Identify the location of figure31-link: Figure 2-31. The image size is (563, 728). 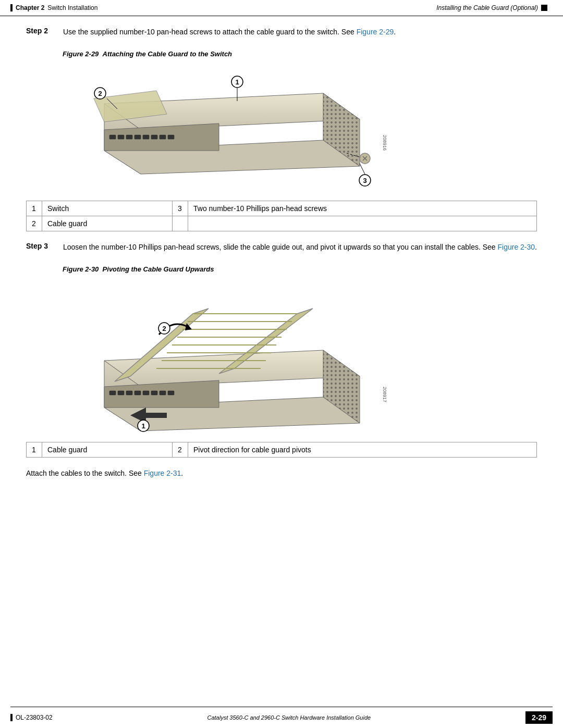
(163, 473).